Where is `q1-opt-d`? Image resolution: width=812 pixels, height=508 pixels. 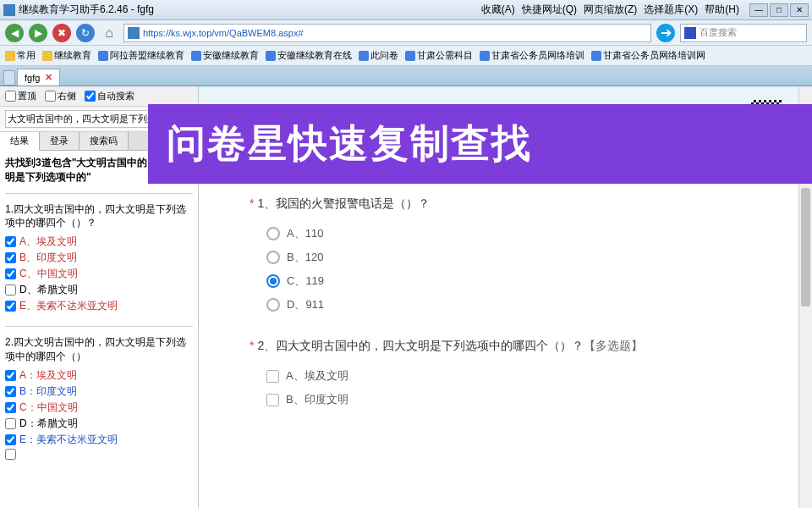 q1-opt-d is located at coordinates (10, 290).